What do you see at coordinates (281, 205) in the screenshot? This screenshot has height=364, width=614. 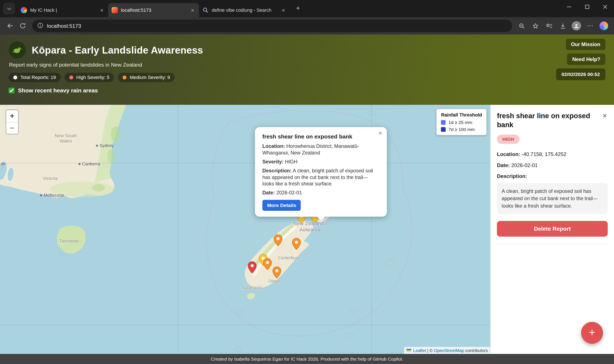 I see `more-details-button: More Details` at bounding box center [281, 205].